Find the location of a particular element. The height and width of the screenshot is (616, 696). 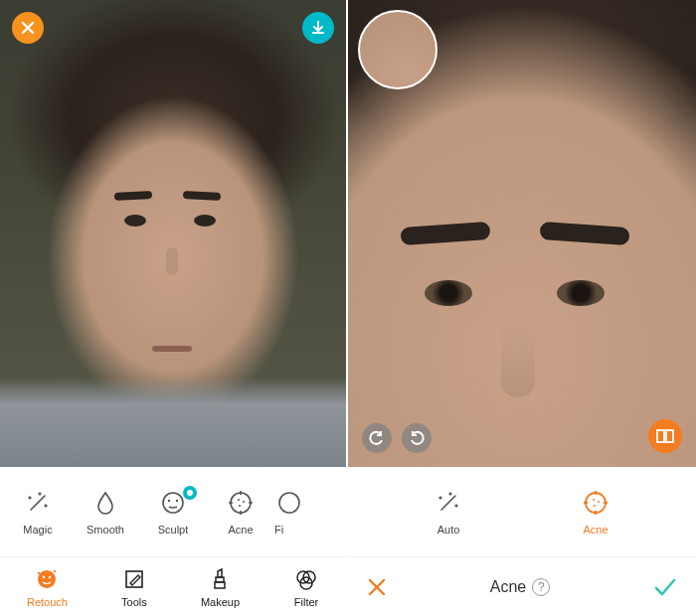

lipstick-icon is located at coordinates (220, 579).